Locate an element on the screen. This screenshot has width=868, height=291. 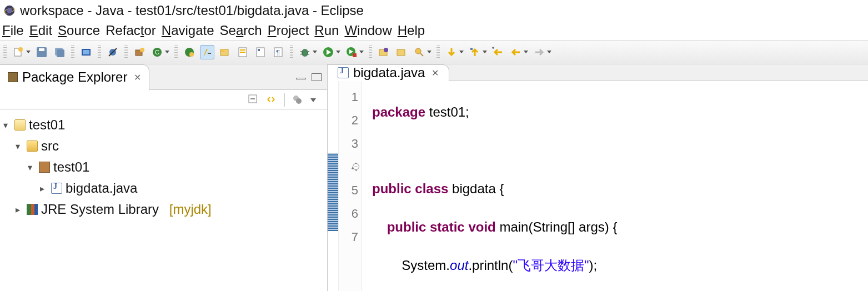
line-number: 3 is located at coordinates (349, 144).